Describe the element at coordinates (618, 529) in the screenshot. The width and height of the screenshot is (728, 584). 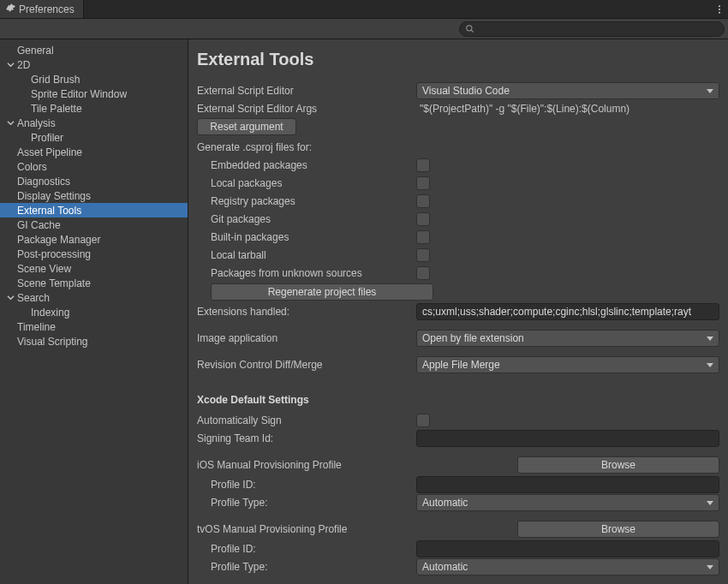
I see `tvos-browse-button: Browse` at that location.